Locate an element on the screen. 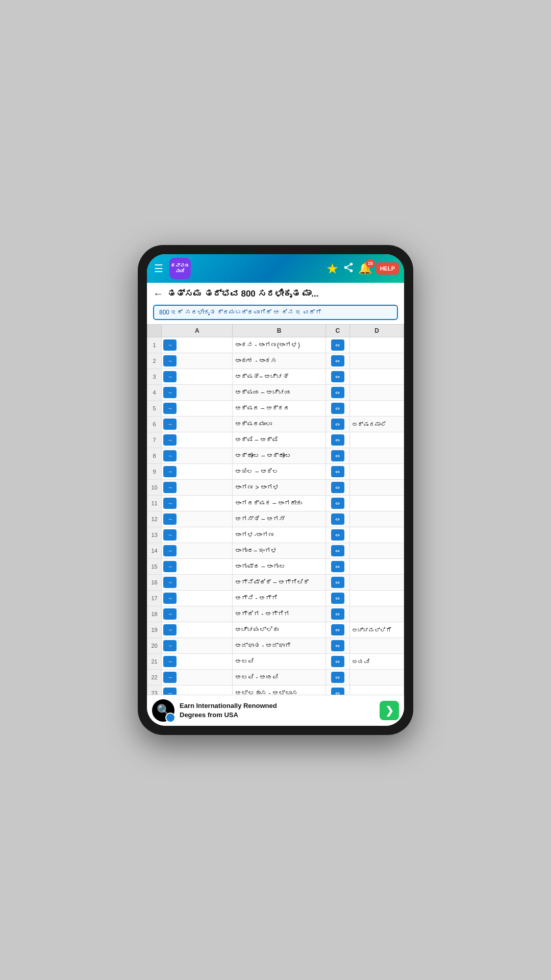 This screenshot has height=980, width=551. row-number: 6 is located at coordinates (155, 425).